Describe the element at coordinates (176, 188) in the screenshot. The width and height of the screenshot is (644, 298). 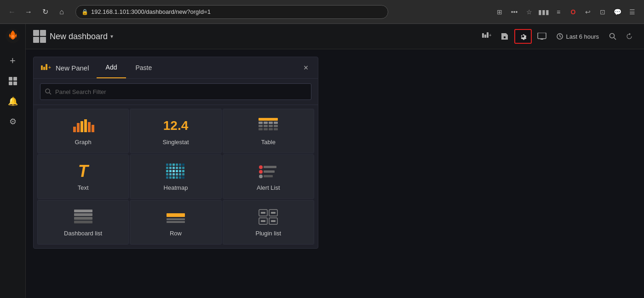
I see `heatmap-label: Heatmap` at that location.